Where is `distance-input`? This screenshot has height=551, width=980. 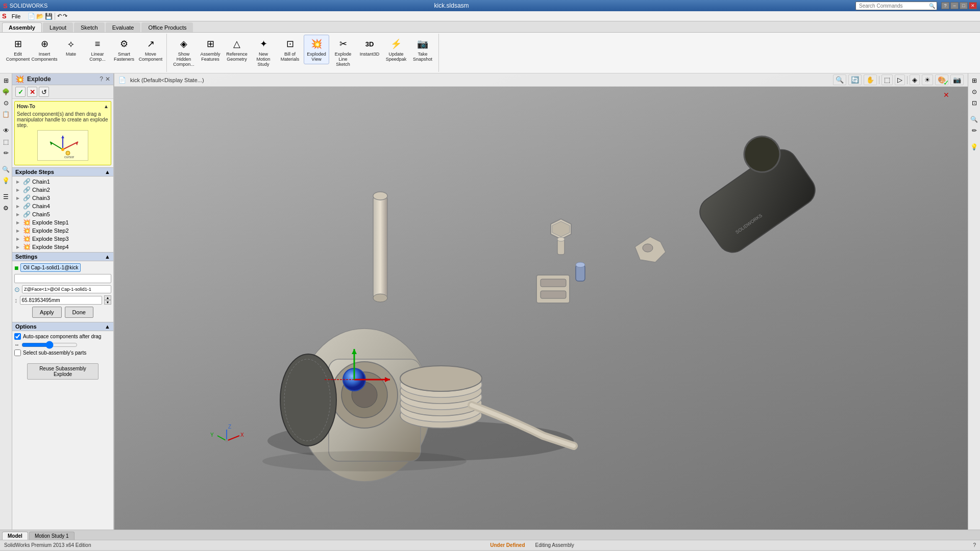
distance-input is located at coordinates (61, 300).